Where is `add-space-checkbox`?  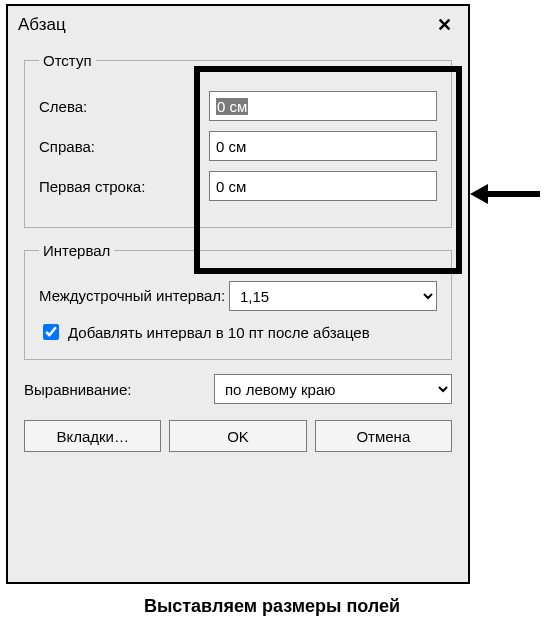 add-space-checkbox is located at coordinates (51, 332).